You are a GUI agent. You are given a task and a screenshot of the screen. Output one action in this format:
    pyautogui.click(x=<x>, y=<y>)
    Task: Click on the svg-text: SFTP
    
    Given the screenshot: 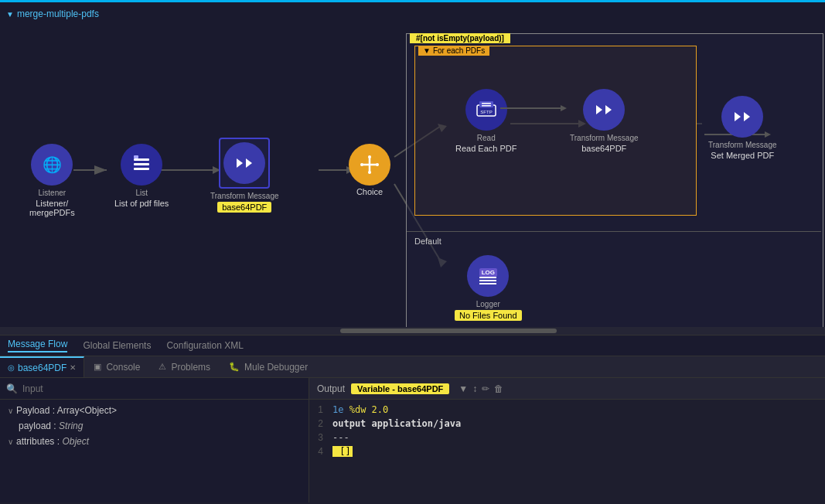 What is the action you would take?
    pyautogui.click(x=486, y=112)
    